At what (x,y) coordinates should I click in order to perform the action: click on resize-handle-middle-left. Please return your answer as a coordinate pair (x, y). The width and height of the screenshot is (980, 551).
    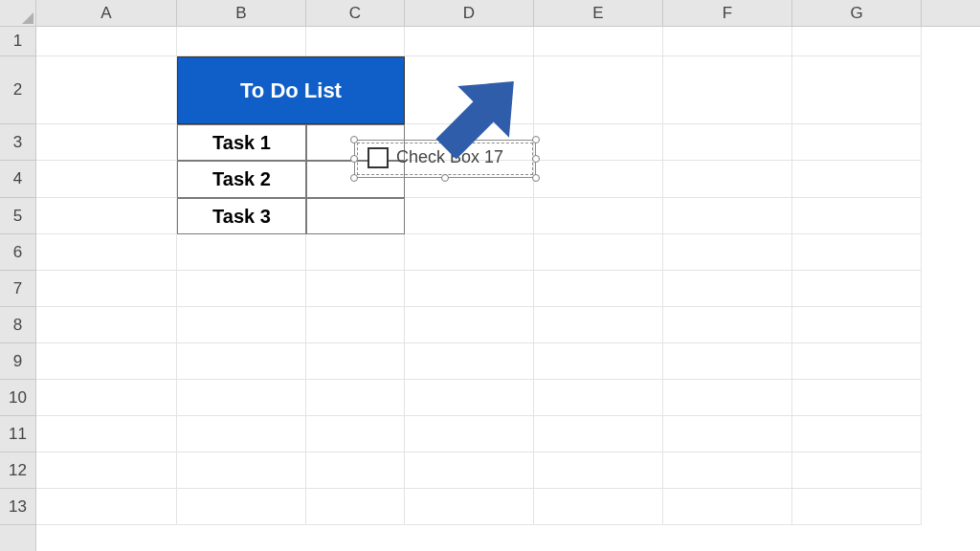
    Looking at the image, I should click on (354, 159).